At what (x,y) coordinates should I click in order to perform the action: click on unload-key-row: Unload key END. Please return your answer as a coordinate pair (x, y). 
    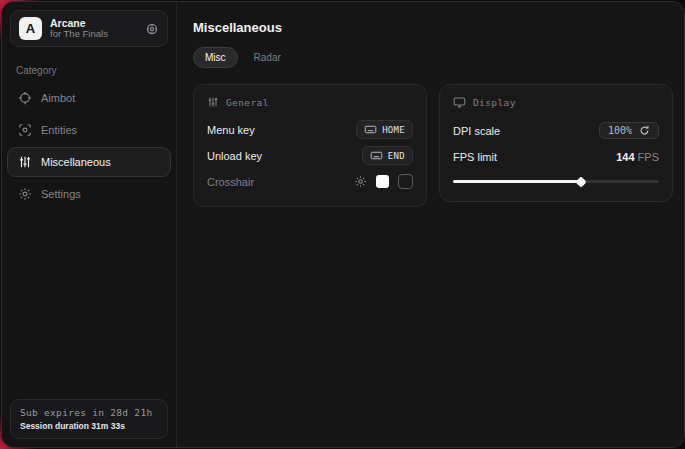
    Looking at the image, I should click on (310, 156).